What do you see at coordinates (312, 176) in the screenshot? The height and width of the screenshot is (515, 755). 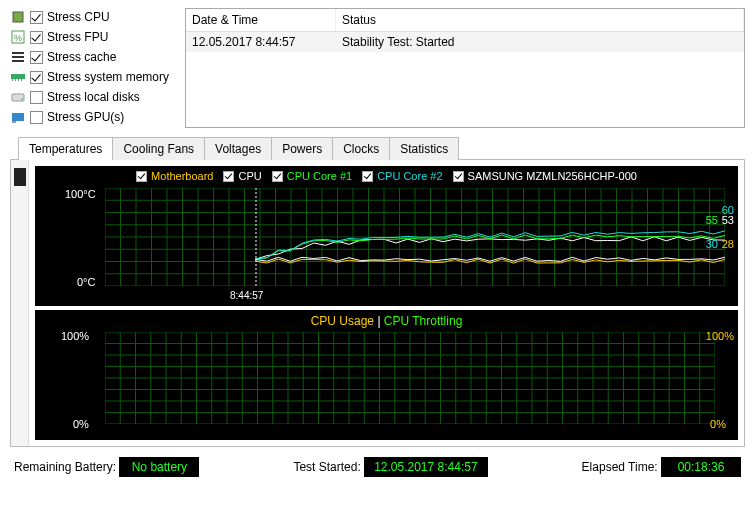 I see `legend-item: CPU Core #1` at bounding box center [312, 176].